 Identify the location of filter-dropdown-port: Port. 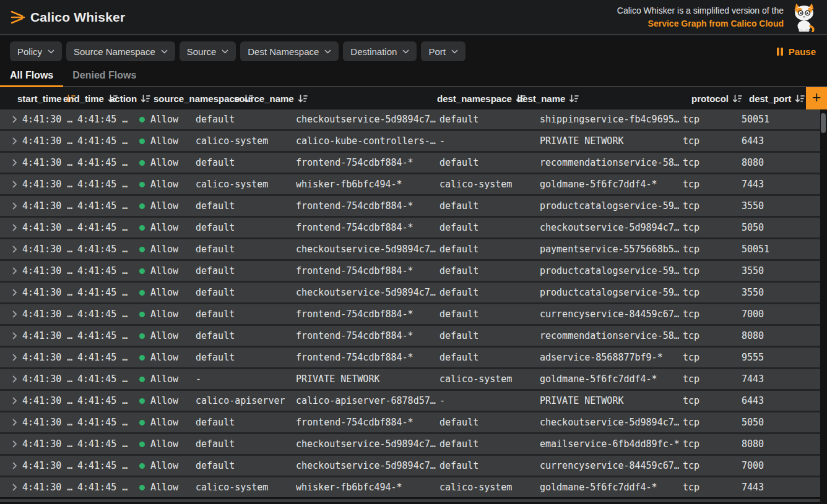
(443, 51).